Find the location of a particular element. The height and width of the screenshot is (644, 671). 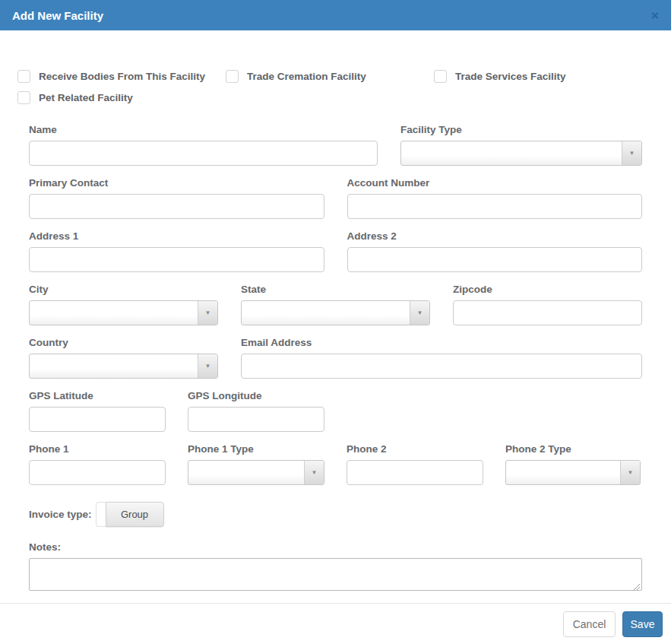

state-label: State is located at coordinates (336, 289).